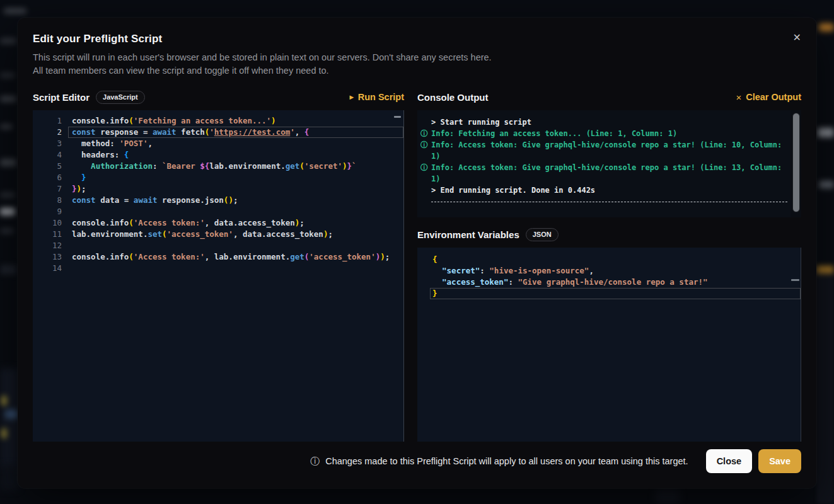 This screenshot has width=834, height=504. What do you see at coordinates (754, 461) in the screenshot?
I see `footer-buttons: Close Save` at bounding box center [754, 461].